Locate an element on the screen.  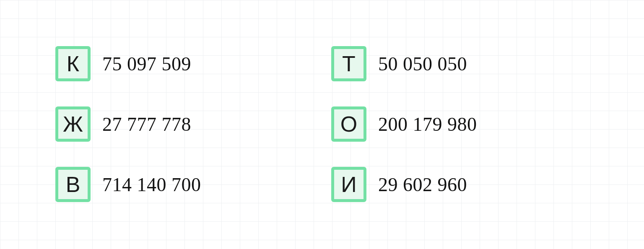
number-value: 75 097 509 is located at coordinates (147, 64).